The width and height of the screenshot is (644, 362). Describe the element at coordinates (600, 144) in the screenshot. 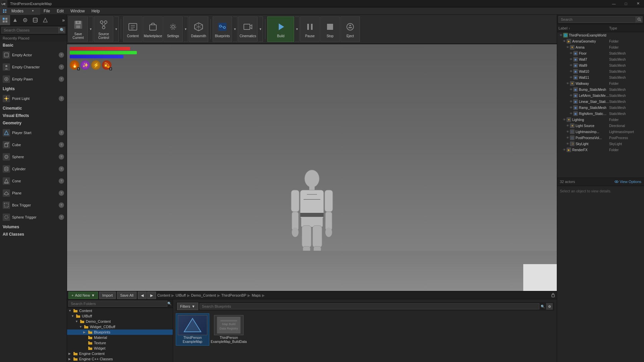

I see `outliner-skylight: 👁 ☽ SkyLight SkyLight` at that location.